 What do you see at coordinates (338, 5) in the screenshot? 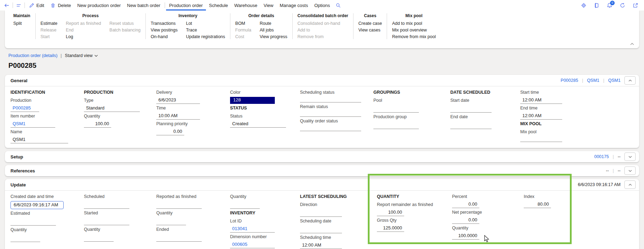
I see `search-button` at bounding box center [338, 5].